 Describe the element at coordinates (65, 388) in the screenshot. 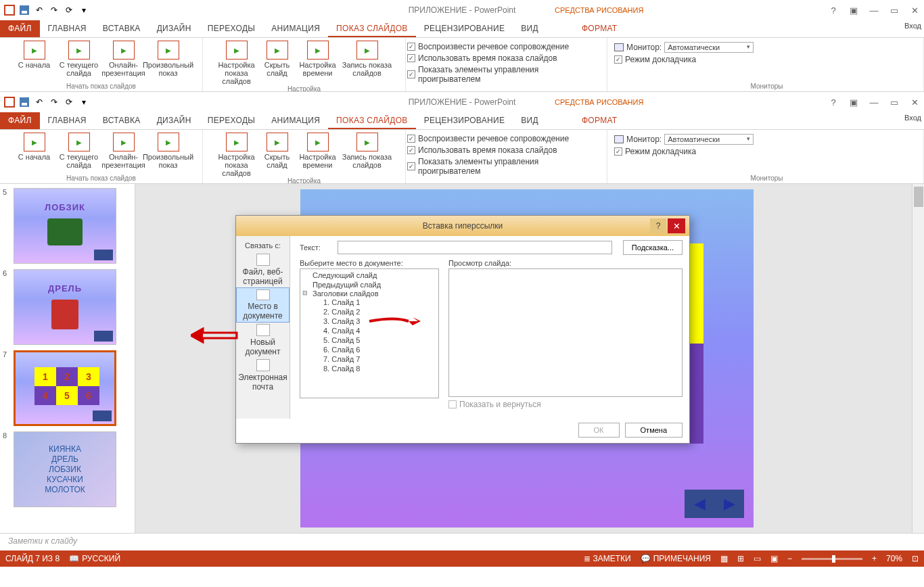

I see `thumb-7: 123 456` at that location.